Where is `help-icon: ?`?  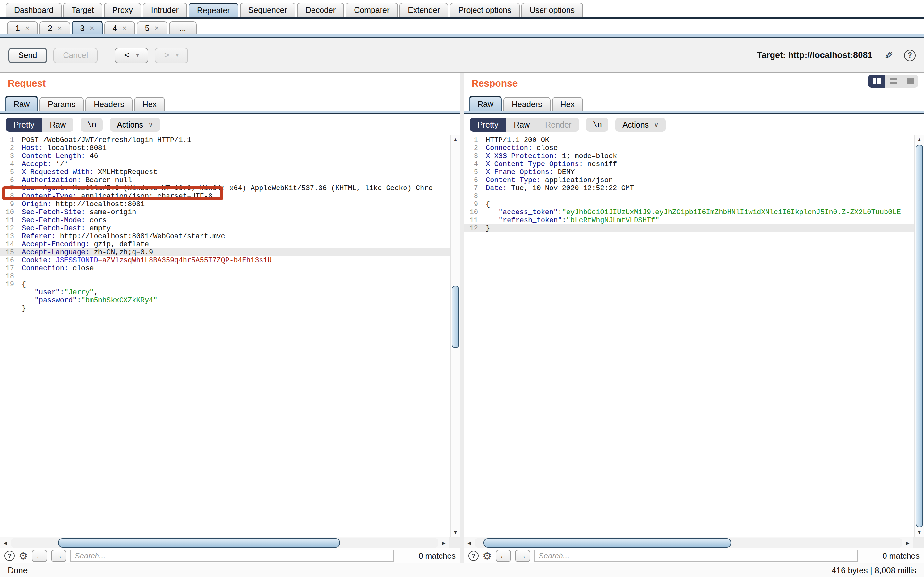
help-icon: ? is located at coordinates (910, 55).